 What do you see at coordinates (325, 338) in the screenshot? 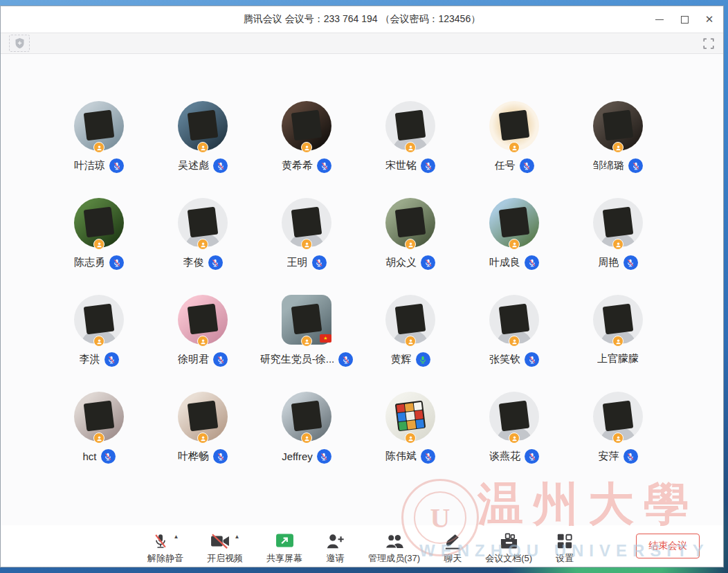
I see `china-flag-badge: ★` at bounding box center [325, 338].